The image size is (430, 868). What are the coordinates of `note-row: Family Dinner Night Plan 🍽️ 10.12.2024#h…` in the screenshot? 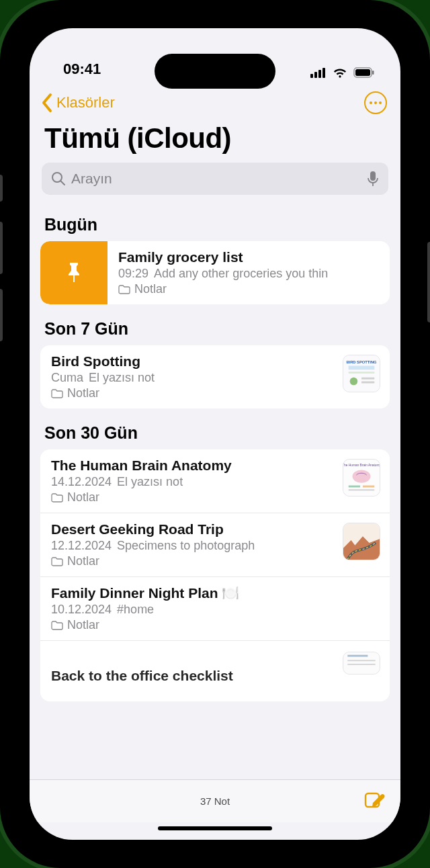 It's located at (215, 609).